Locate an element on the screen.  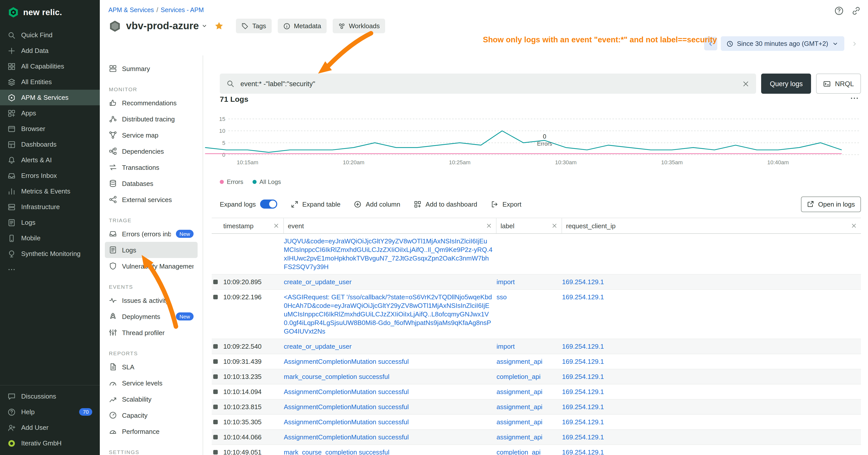
table-row: 10:10:14.094AssignmentCompletionMutation… is located at coordinates (536, 392).